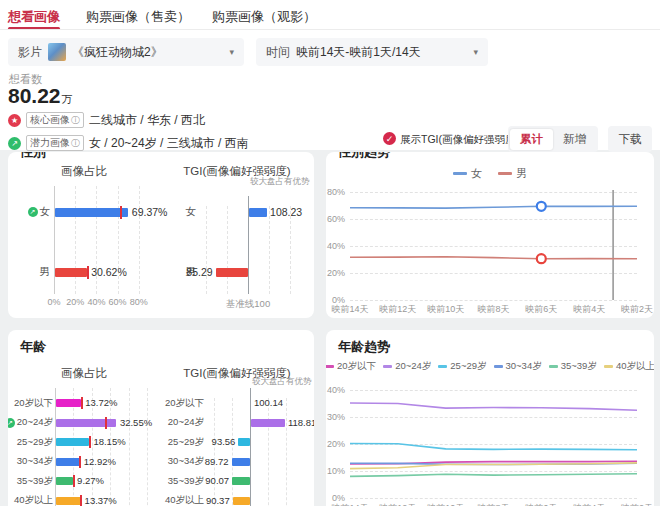  I want to click on bar-value: 90.37, so click(214, 500).